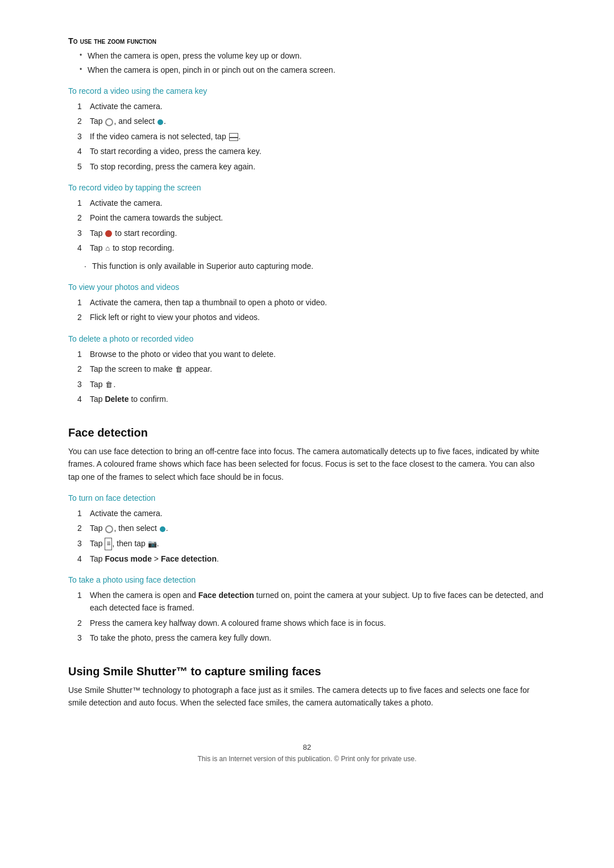 The height and width of the screenshot is (868, 614). I want to click on trash-icon-inline-2: 🗑, so click(109, 385).